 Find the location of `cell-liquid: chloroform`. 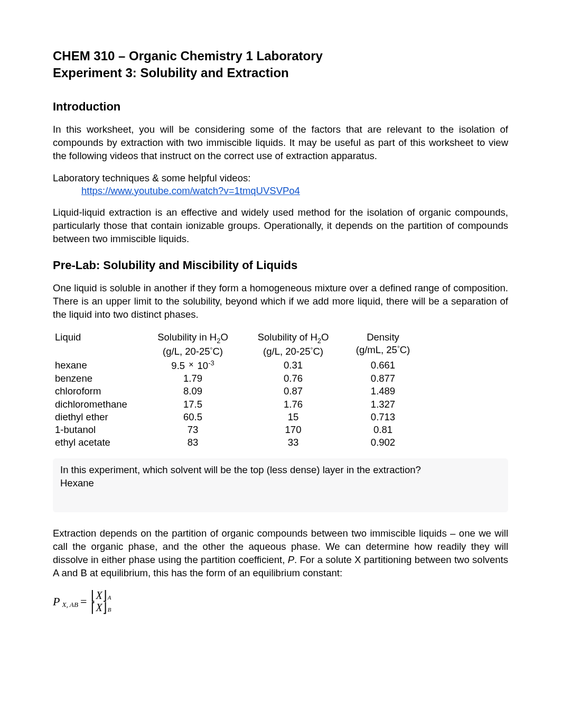

cell-liquid: chloroform is located at coordinates (98, 391).